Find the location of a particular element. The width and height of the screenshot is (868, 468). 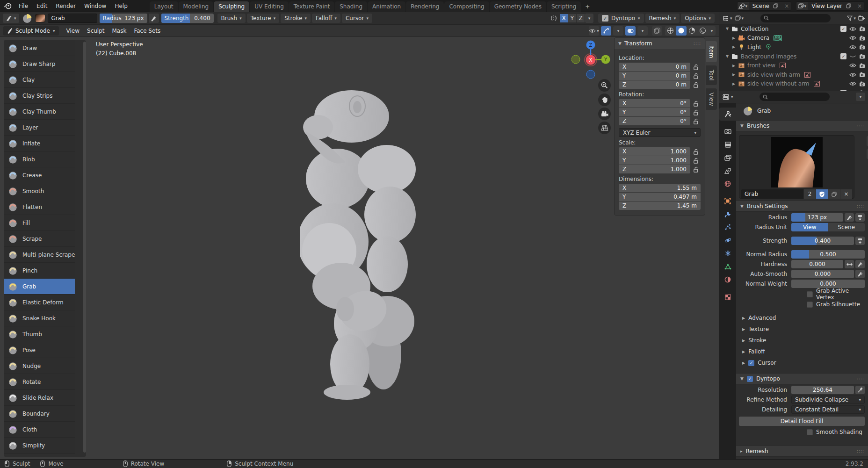

workspace-tab-uv-editing: UV Editing is located at coordinates (269, 7).